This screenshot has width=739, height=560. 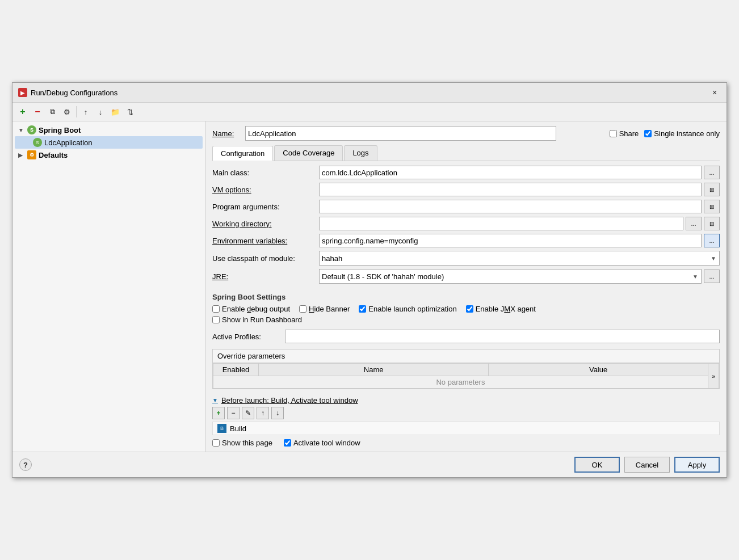 I want to click on move-down-button: ↓, so click(x=100, y=112).